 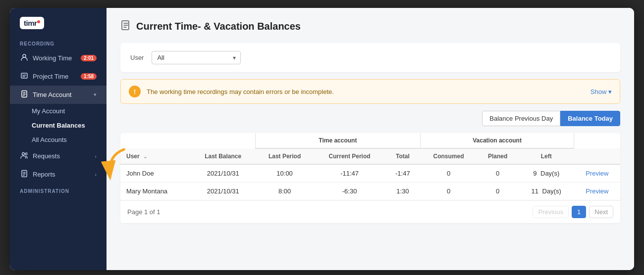 I want to click on logo-dot, so click(x=39, y=22).